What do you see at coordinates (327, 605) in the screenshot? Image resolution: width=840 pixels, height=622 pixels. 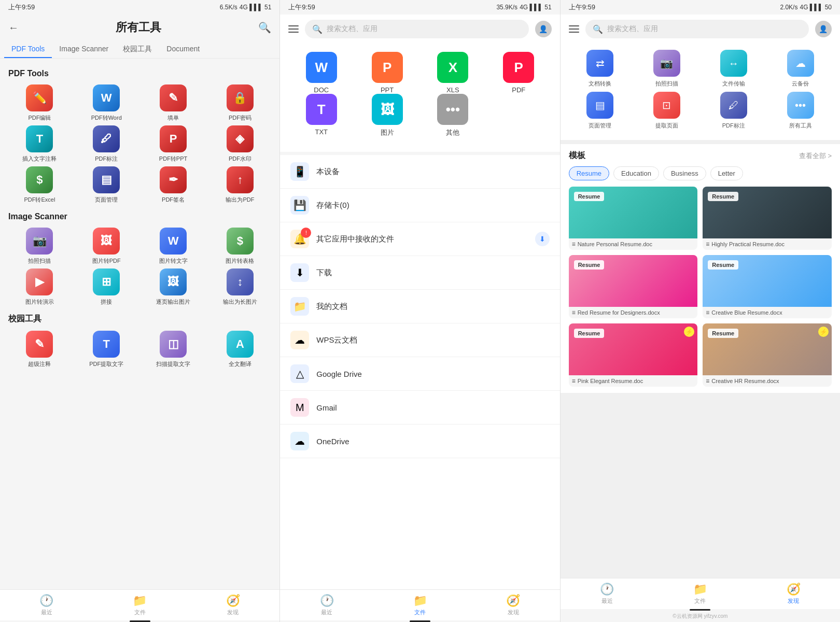 I see `nav-recent-2: 🕐 最近` at bounding box center [327, 605].